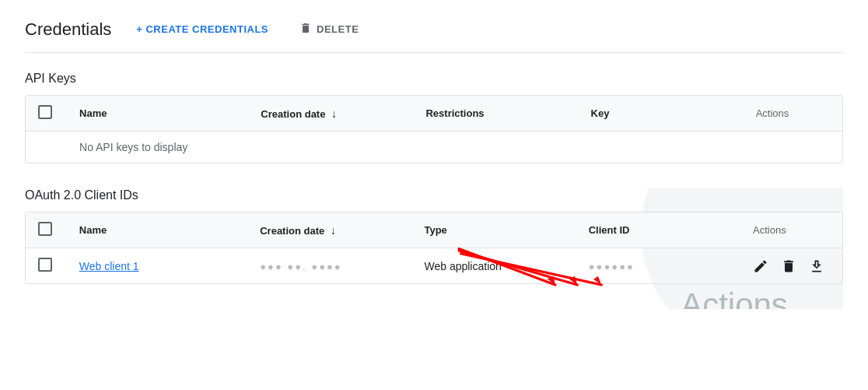  Describe the element at coordinates (817, 266) in the screenshot. I see `download-icon` at that location.